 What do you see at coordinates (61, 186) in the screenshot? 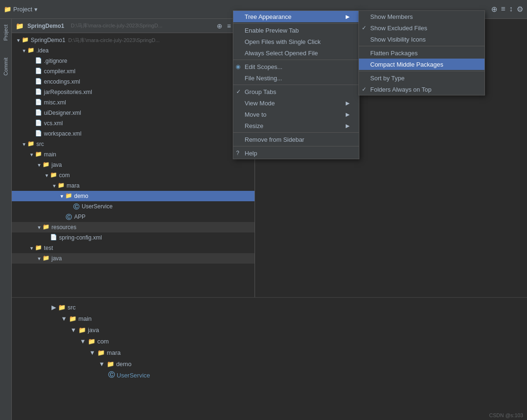
I see `tree-mara-icon: 📁` at bounding box center [61, 186].